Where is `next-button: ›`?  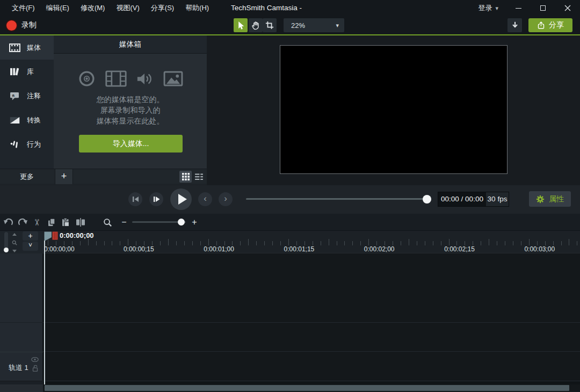 next-button: › is located at coordinates (226, 199).